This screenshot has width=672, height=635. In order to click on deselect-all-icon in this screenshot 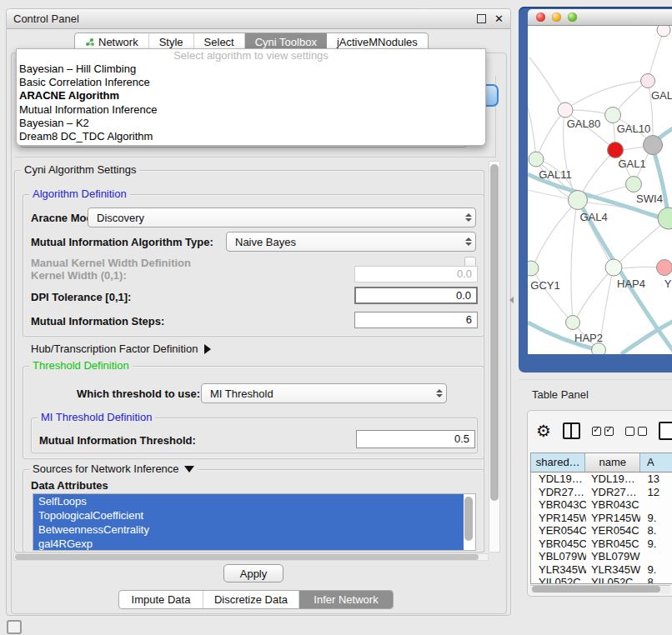, I will do `click(636, 432)`.